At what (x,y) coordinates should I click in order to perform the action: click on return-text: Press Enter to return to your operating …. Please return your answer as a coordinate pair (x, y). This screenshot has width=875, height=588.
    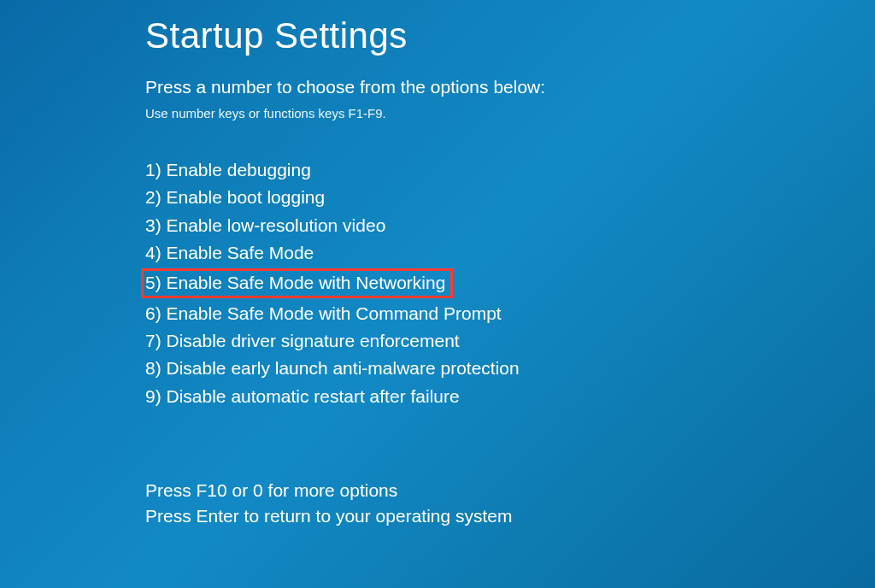
    Looking at the image, I should click on (510, 516).